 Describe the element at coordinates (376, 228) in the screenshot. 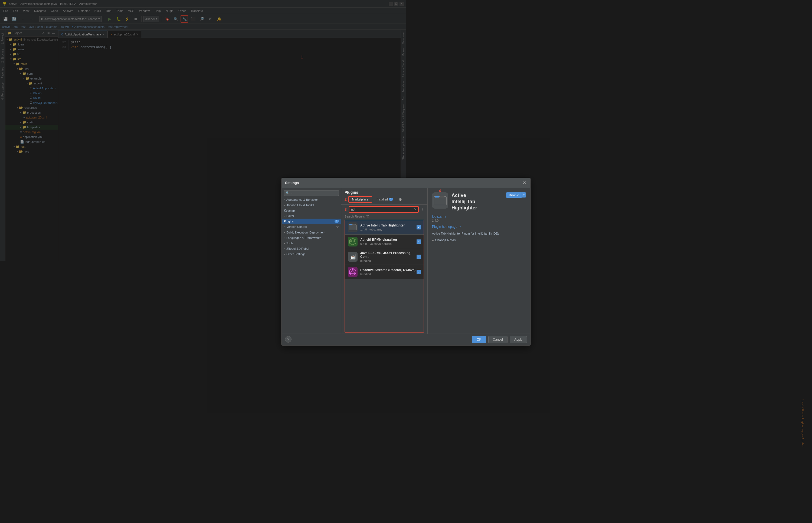

I see `plugin-item-tab-highlighter: Active Intellij Tab Highlighter 1.4.0 to…` at that location.